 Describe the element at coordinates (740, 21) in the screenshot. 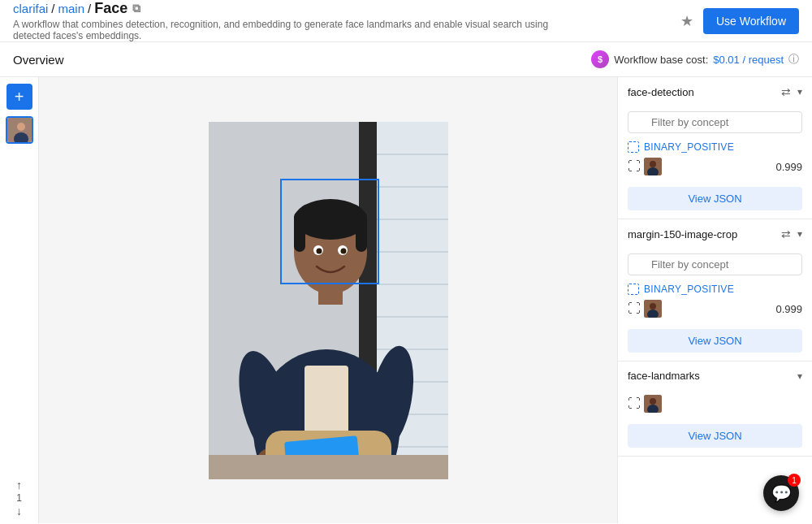

I see `header-right: ★ Use Workflow` at that location.